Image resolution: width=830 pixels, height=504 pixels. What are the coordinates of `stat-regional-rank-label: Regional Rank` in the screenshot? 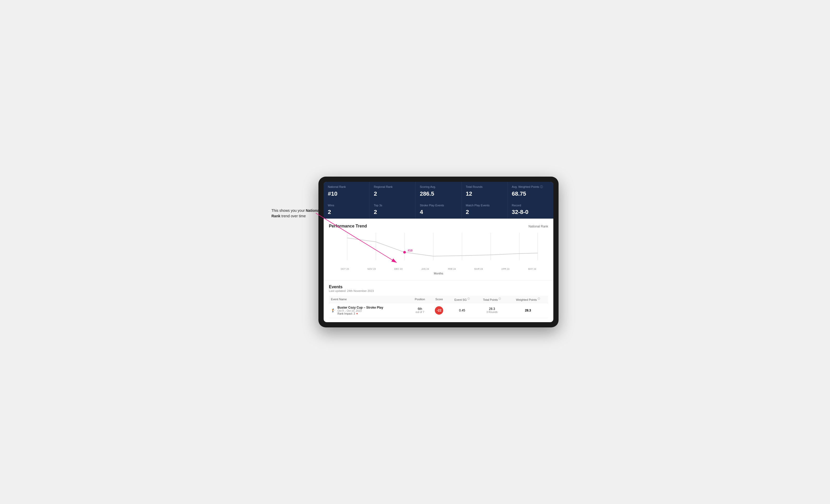 It's located at (392, 187).